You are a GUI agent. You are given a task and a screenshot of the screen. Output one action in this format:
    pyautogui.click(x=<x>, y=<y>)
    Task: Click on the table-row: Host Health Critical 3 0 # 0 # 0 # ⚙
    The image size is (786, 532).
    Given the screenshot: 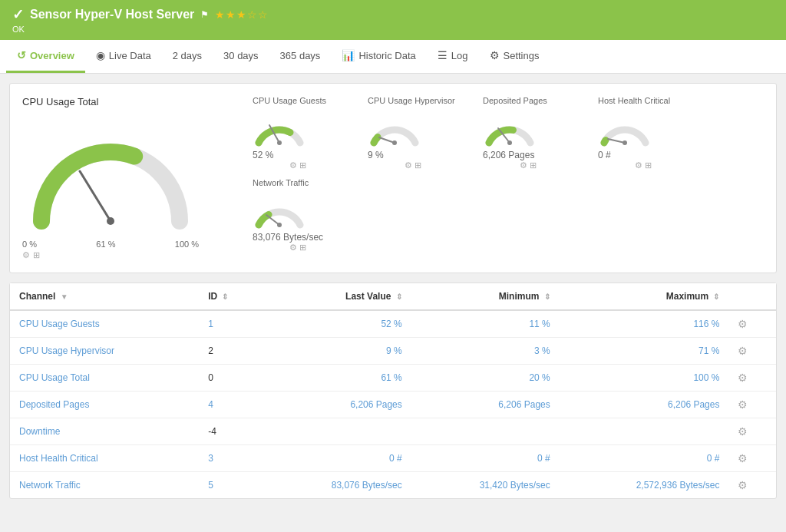 What is the action you would take?
    pyautogui.click(x=393, y=459)
    